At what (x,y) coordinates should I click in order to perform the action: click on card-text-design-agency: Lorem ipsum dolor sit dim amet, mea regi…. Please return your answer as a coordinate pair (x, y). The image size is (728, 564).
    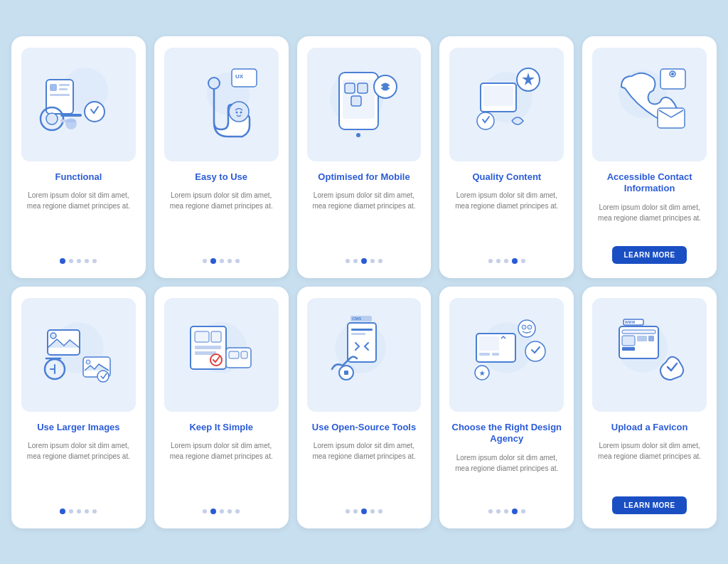
    Looking at the image, I should click on (506, 476).